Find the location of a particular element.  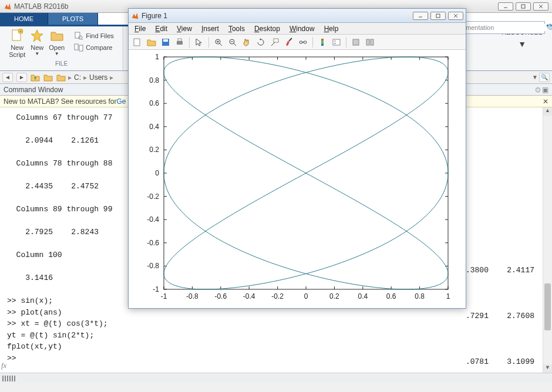

menu-window: Window is located at coordinates (302, 29).